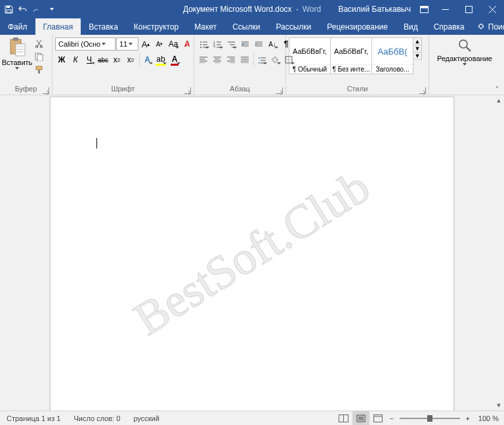  I want to click on numbering-button: 123, so click(217, 44).